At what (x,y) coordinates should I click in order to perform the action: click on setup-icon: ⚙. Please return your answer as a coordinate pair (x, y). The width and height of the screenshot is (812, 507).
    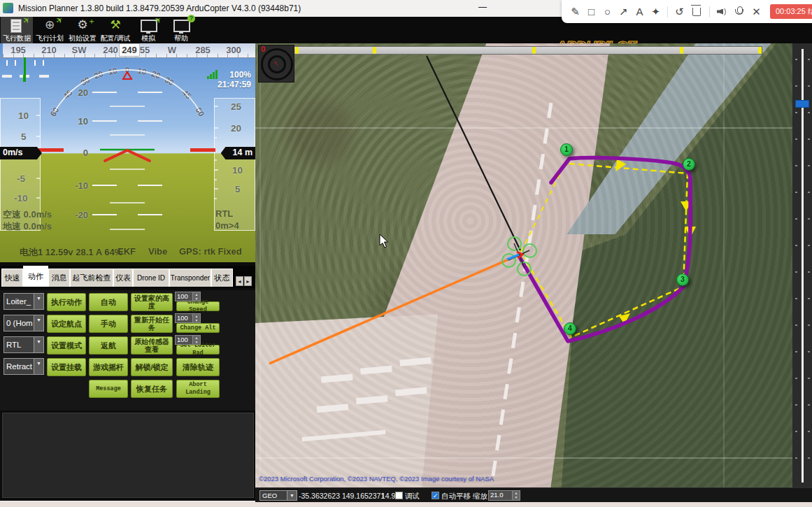
    Looking at the image, I should click on (83, 25).